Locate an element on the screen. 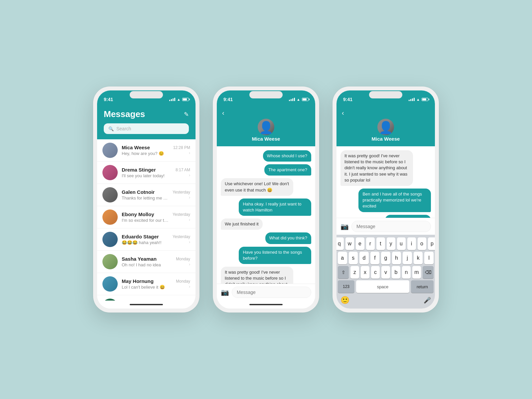  message-item: Mica Weese Hey, how are you? 😊 12:28 PM … is located at coordinates (146, 150).